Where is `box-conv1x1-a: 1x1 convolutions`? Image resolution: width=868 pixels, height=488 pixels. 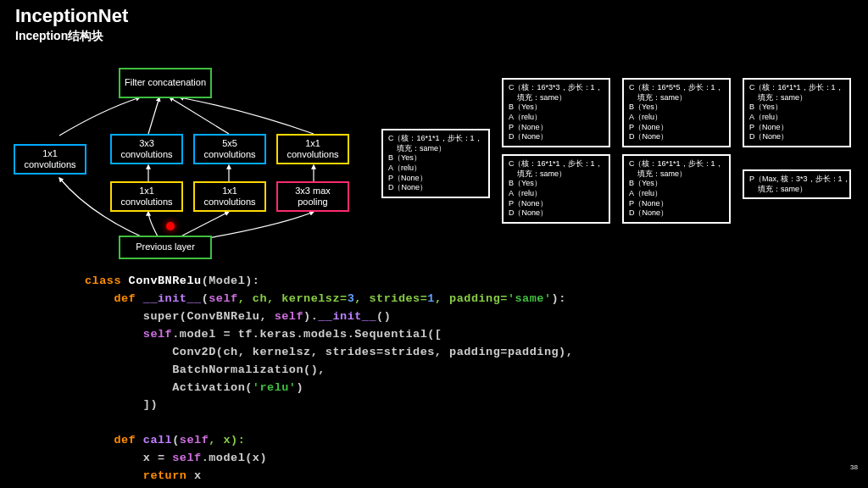 box-conv1x1-a: 1x1 convolutions is located at coordinates (147, 197).